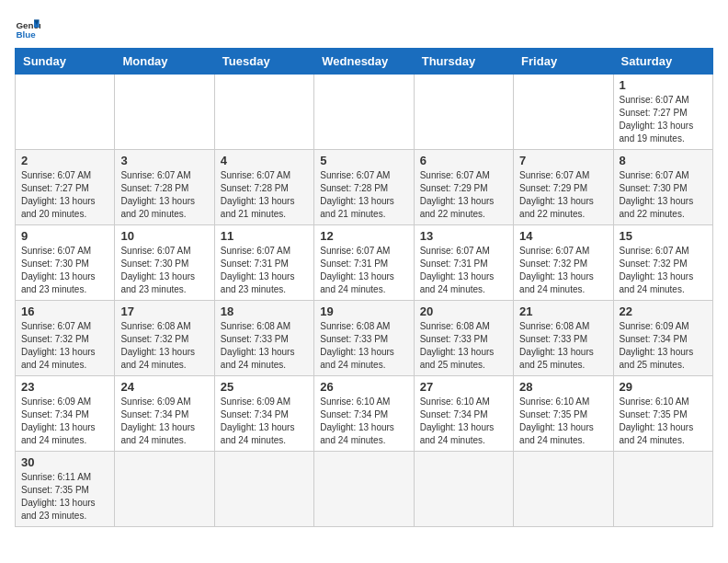 The width and height of the screenshot is (728, 563). Describe the element at coordinates (364, 386) in the screenshot. I see `day-number: 26` at that location.